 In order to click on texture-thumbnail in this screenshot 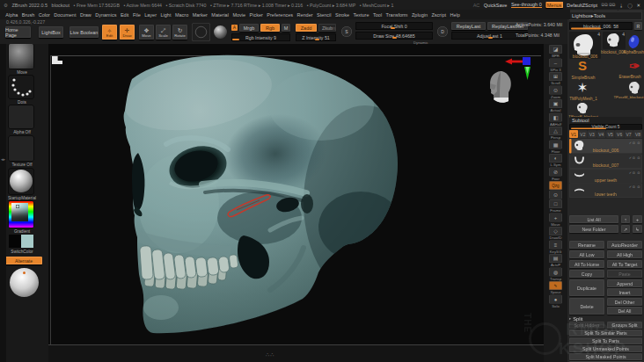, I will do `click(21, 148)`.